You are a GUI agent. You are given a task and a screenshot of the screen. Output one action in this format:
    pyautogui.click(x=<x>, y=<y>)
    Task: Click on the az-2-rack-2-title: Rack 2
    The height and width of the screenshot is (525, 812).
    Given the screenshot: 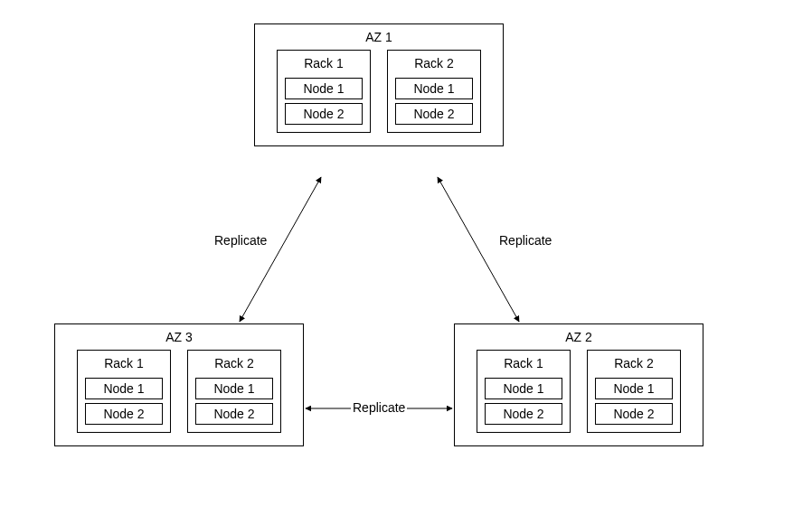 What is the action you would take?
    pyautogui.click(x=634, y=364)
    